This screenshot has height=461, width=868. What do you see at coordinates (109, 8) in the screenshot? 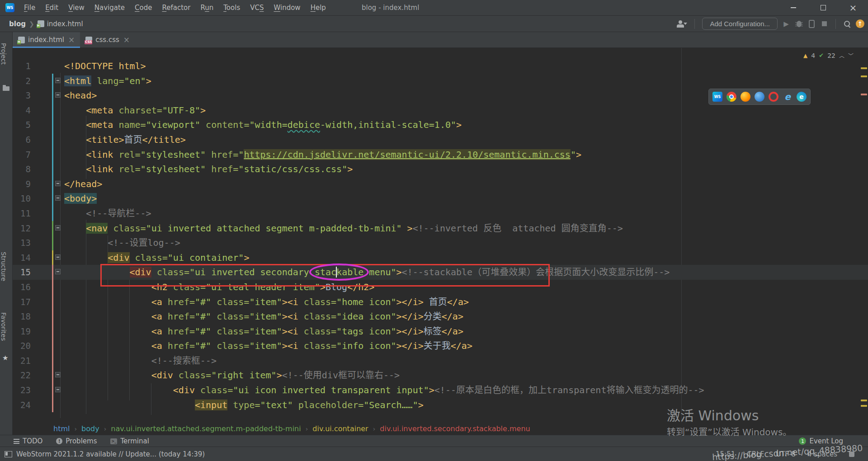
I see `menu-item-navigate: Navigate` at bounding box center [109, 8].